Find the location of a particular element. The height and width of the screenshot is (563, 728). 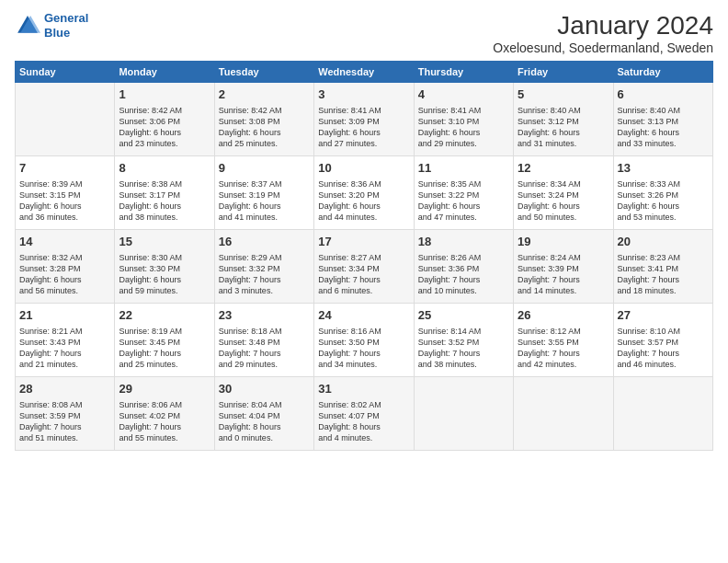

day-number: 29 is located at coordinates (164, 389).